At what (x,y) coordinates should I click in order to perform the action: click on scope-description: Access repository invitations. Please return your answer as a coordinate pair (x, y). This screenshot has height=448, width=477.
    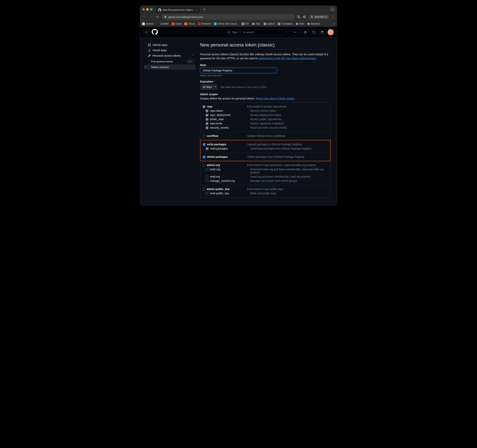
    Looking at the image, I should click on (289, 123).